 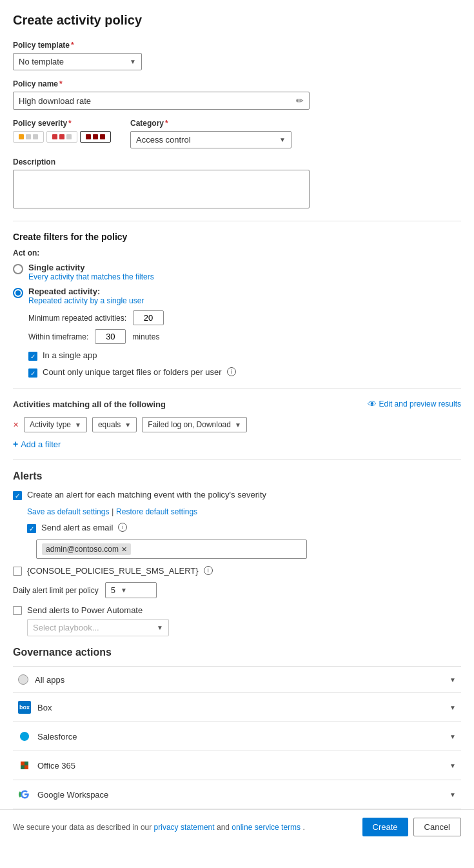 I want to click on single-activity-option: Single activity Every activity that matc…, so click(x=237, y=272).